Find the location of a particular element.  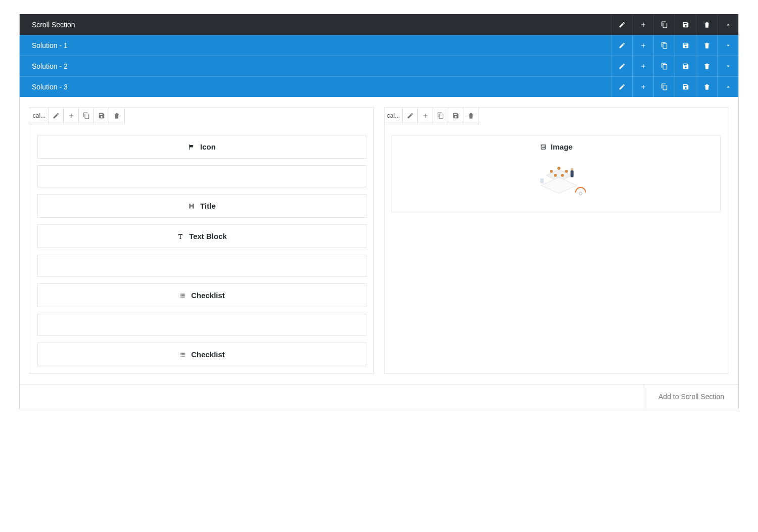

flag-icon is located at coordinates (192, 147).